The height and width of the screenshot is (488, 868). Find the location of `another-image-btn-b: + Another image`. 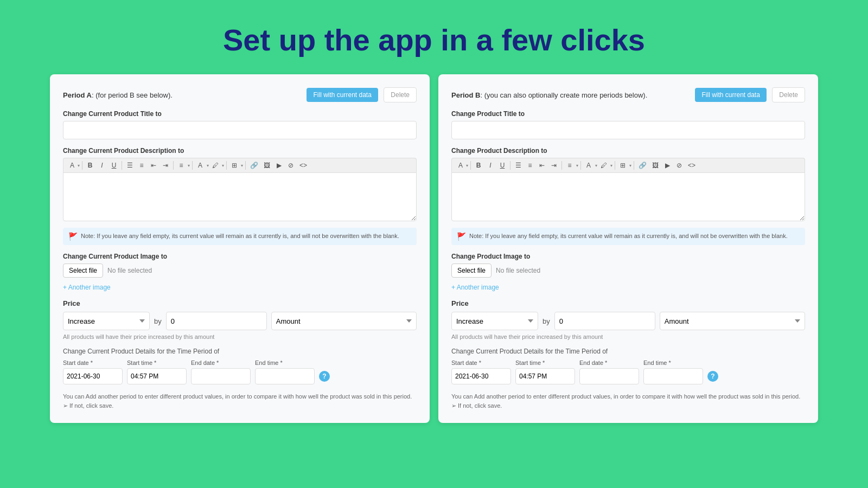

another-image-btn-b: + Another image is located at coordinates (475, 287).